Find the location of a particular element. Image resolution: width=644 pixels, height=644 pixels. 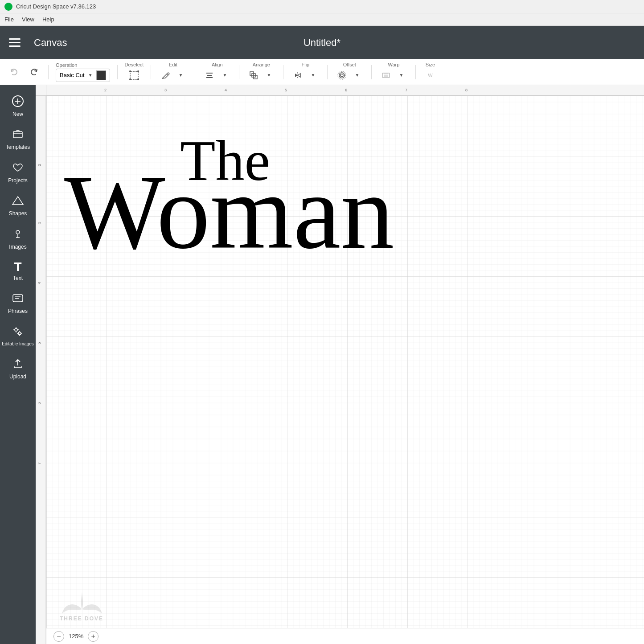

flip-chevron-icon: ▼ is located at coordinates (313, 75).